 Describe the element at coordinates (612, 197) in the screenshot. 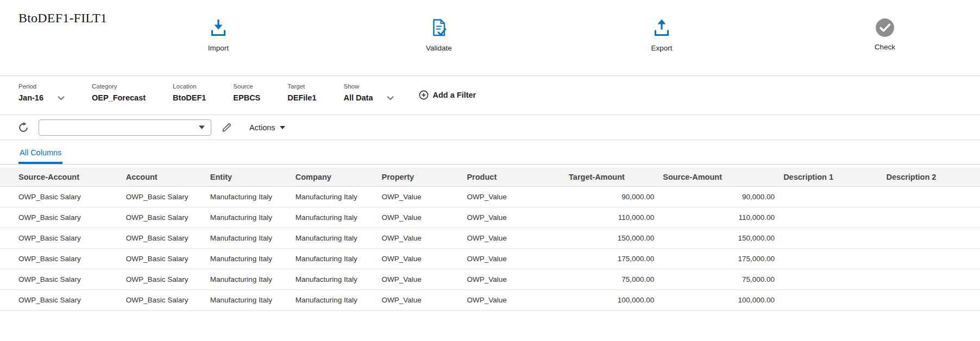

I see `cell-target-amount: 90,000.00` at that location.